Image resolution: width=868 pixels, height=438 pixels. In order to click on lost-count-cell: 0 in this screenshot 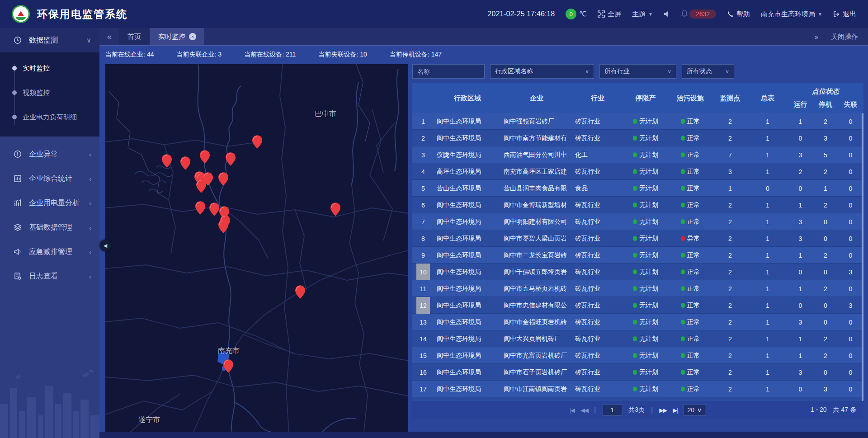, I will do `click(851, 205)`.